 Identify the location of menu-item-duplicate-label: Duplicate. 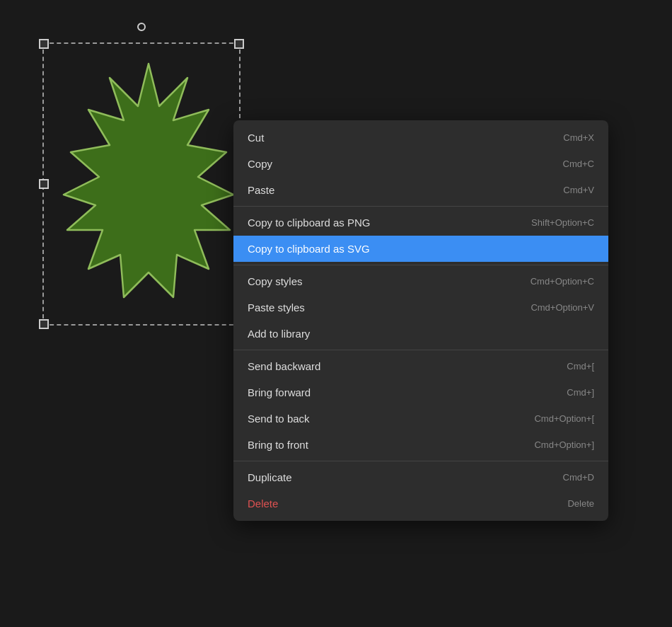
(270, 477).